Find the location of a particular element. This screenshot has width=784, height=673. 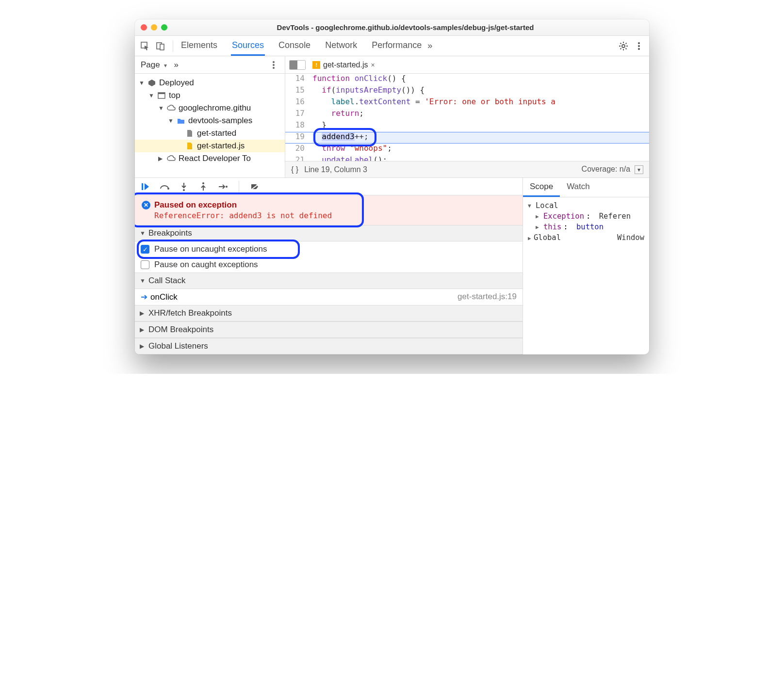

debugger-left: ✕ Paused on exception ReferenceError: ad… is located at coordinates (329, 266).